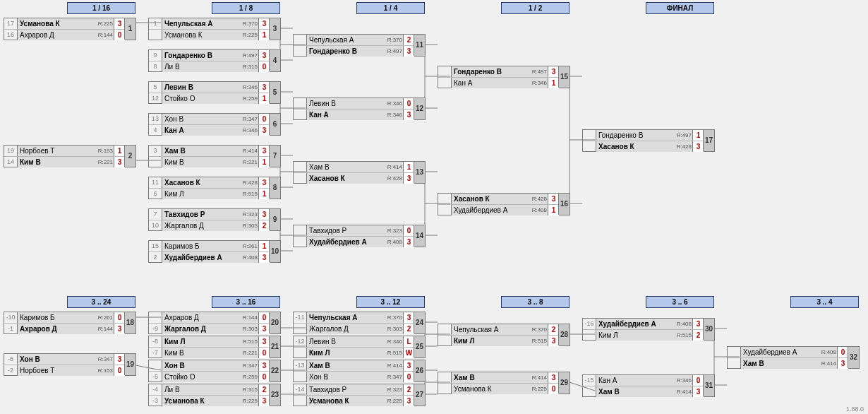 This screenshot has width=868, height=414. Describe the element at coordinates (504, 199) in the screenshot. I see `match-row: Хасанов КR:4283` at that location.